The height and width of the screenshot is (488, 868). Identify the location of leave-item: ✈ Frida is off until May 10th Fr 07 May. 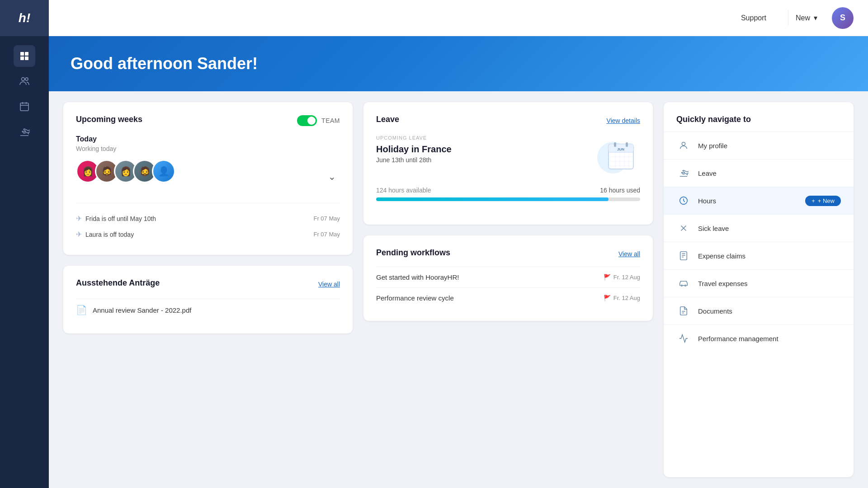
(208, 219).